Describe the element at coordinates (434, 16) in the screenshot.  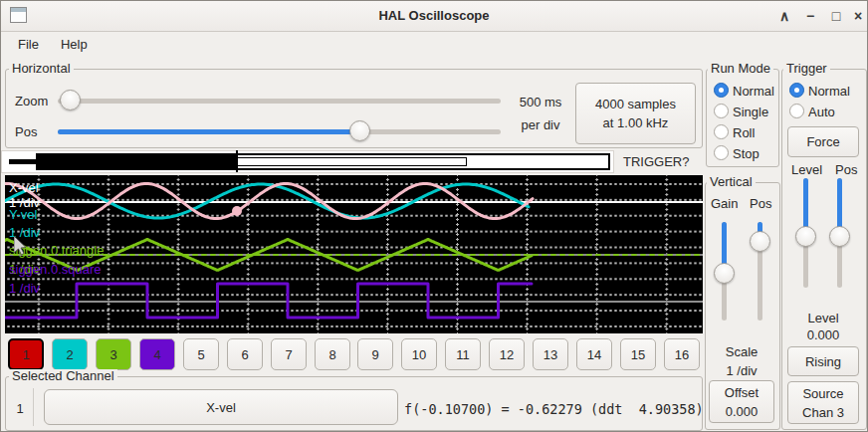
I see `window-title: HAL Oscilloscope` at that location.